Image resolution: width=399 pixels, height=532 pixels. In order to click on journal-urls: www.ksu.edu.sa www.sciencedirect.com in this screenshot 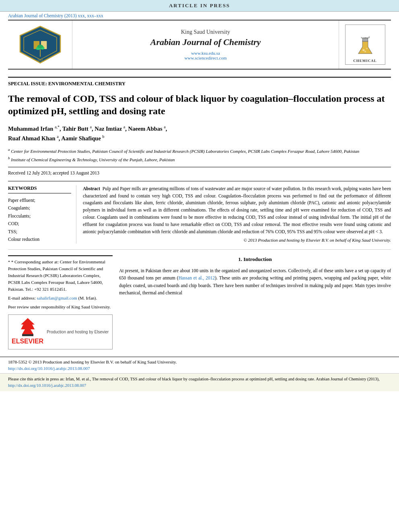, I will do `click(206, 55)`.